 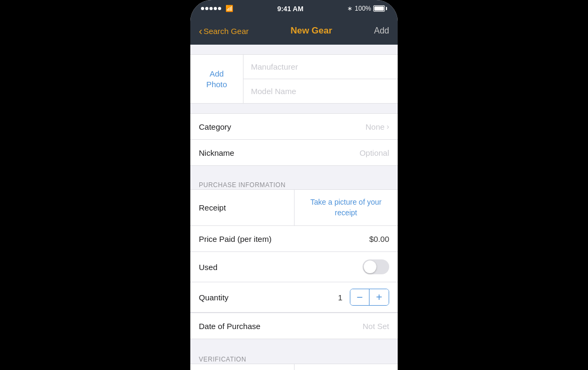 What do you see at coordinates (294, 326) in the screenshot?
I see `date-row: Date of Purchase Not Set` at bounding box center [294, 326].